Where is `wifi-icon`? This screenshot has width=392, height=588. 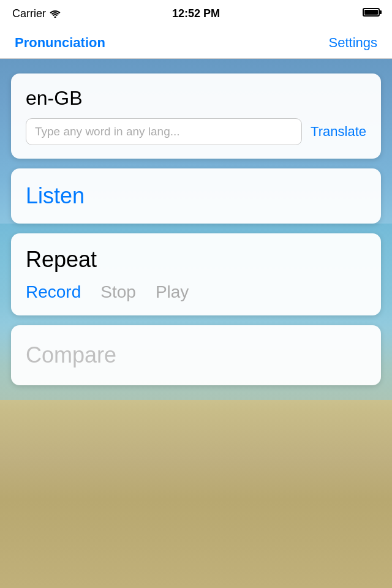 wifi-icon is located at coordinates (55, 13).